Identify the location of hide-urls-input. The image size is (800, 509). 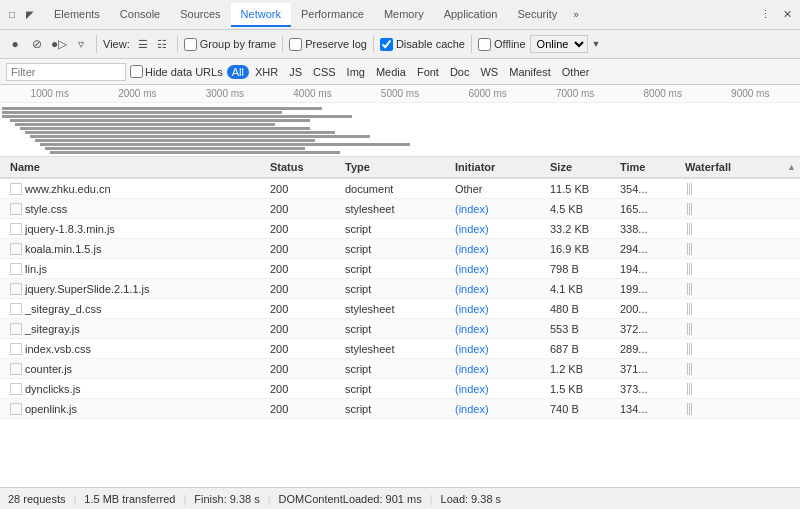
(136, 72).